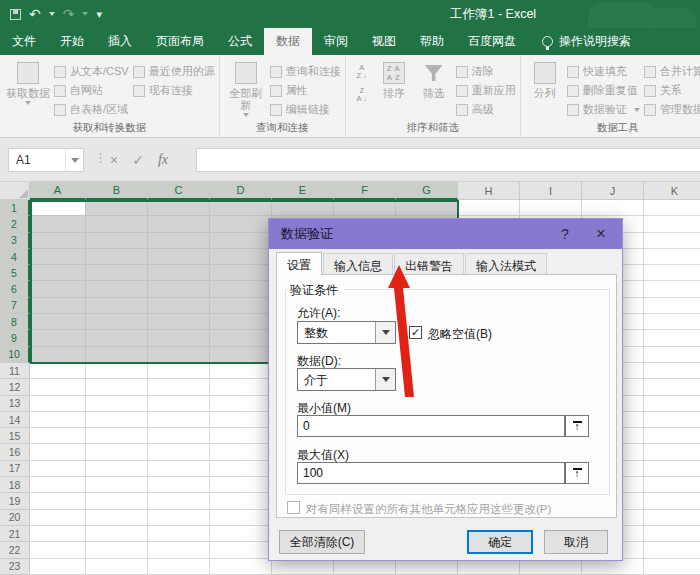 This screenshot has height=575, width=700. I want to click on allow-dropdown: 整数, so click(346, 332).